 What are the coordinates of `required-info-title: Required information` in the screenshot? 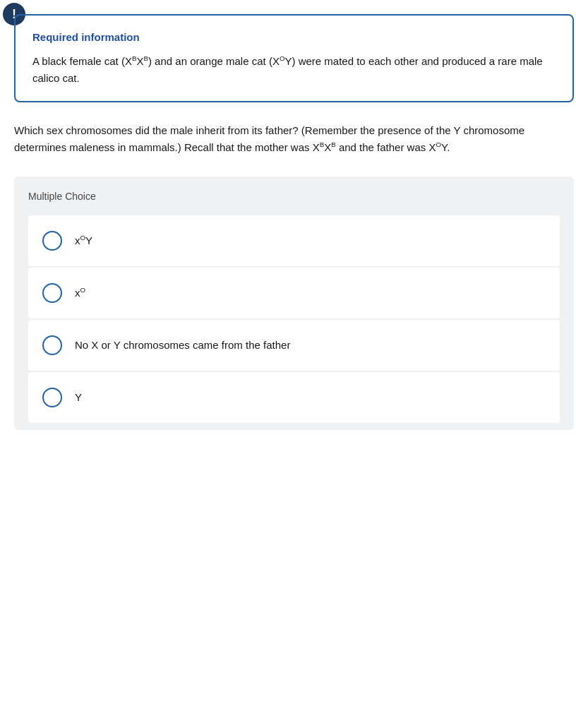 It's located at (294, 38).